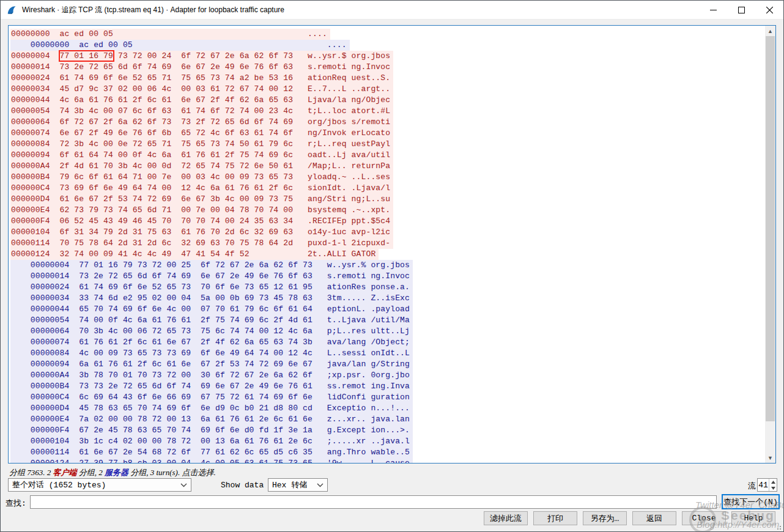 The height and width of the screenshot is (532, 784). What do you see at coordinates (388, 441) in the screenshot?
I see `hex-row: 00000104 3b 1c c4 02 00 00 78 72 00 13 6…` at bounding box center [388, 441].